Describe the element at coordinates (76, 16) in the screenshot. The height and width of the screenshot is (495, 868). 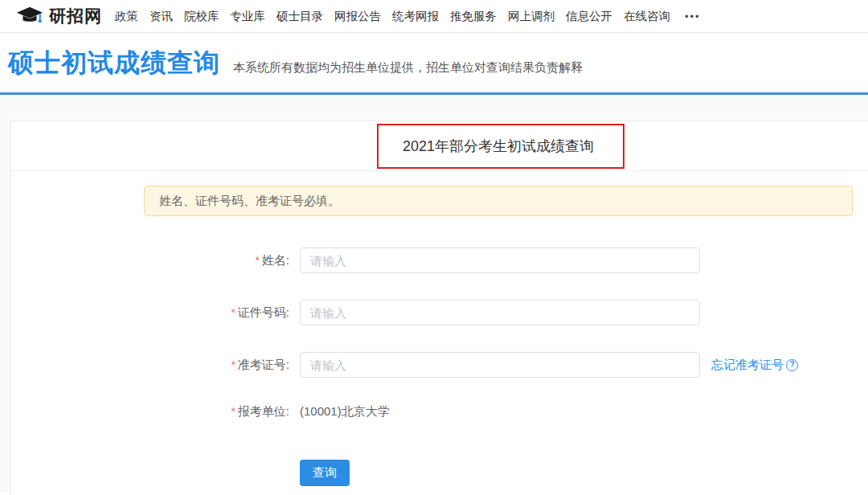
I see `site-logo-text: 研招网` at that location.